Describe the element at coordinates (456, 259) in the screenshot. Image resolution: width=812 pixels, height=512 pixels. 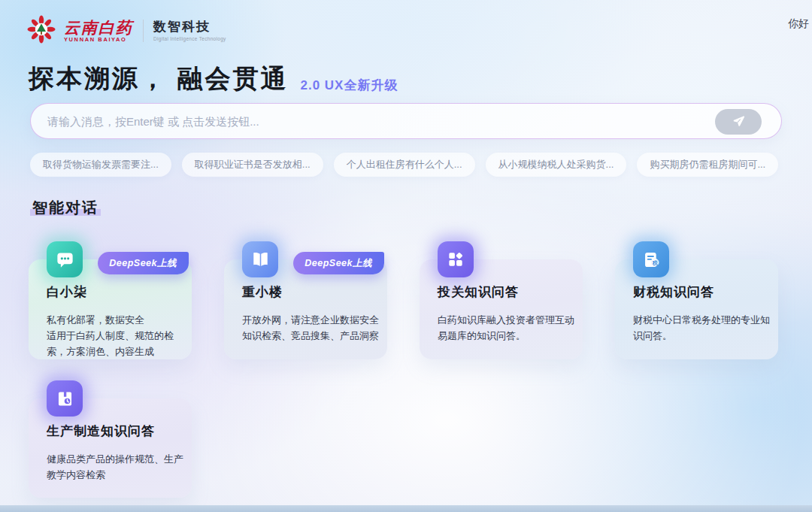
I see `grid-diamond-icon` at that location.